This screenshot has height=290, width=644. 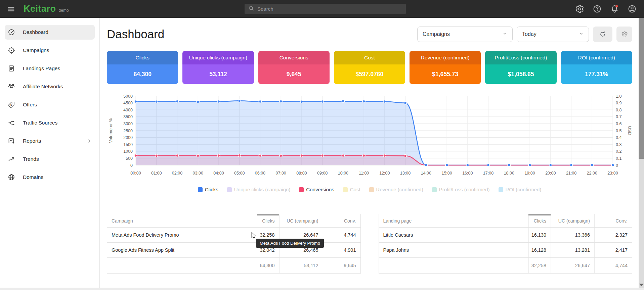 What do you see at coordinates (553, 34) in the screenshot?
I see `daterange-select: Today` at bounding box center [553, 34].